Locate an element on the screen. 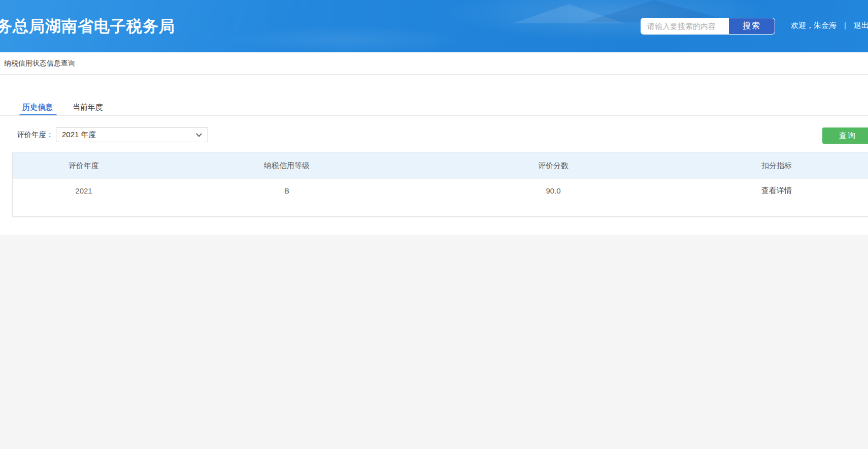  view-details-link: 查看详情 is located at coordinates (777, 190).